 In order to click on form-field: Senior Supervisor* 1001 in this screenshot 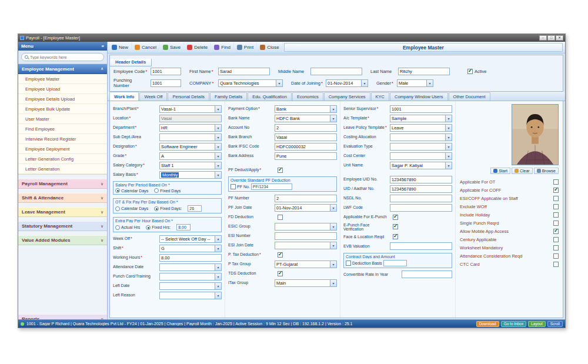, I will do `click(397, 109)`.